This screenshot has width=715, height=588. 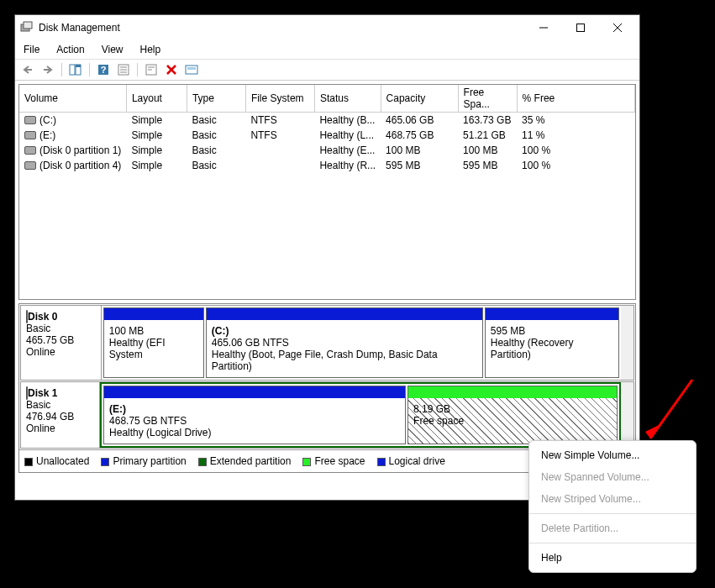 I want to click on partition: (E:)468.75 GB NTFSHealthy (Logical Drive…, so click(x=255, y=415).